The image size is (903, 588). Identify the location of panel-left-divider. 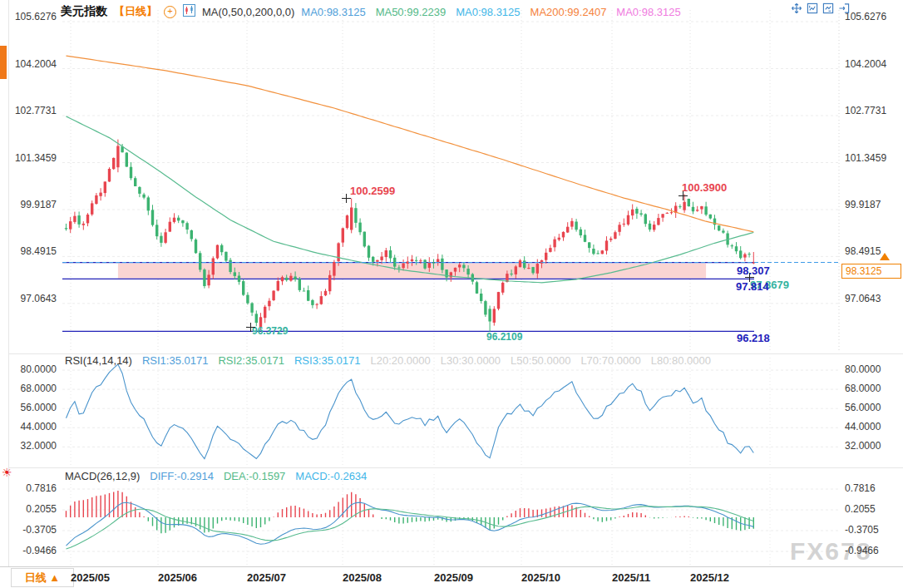
(8, 283).